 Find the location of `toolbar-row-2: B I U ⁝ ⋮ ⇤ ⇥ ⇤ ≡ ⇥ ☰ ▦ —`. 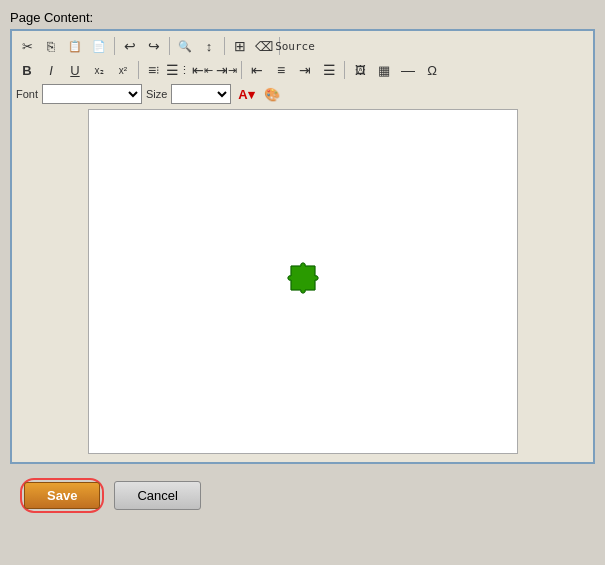

toolbar-row-2: B I U ⁝ ⋮ ⇤ ⇥ ⇤ ≡ ⇥ ☰ ▦ — is located at coordinates (302, 70).